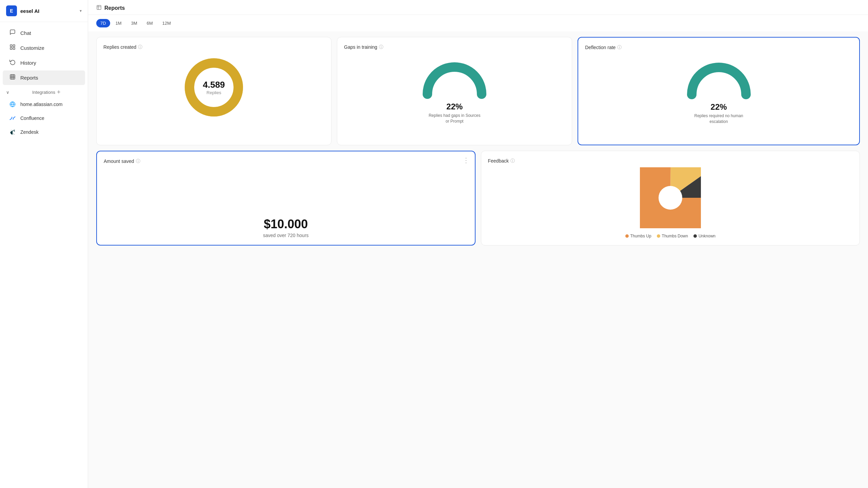 Image resolution: width=868 pixels, height=488 pixels. Describe the element at coordinates (286, 224) in the screenshot. I see `amount-saved-value: $10.000` at that location.